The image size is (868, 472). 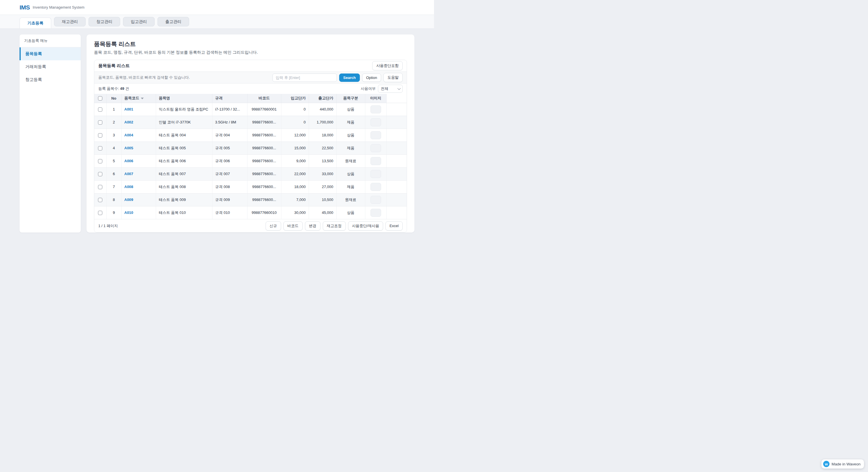 I want to click on item-code-cell: A005, so click(x=138, y=148).